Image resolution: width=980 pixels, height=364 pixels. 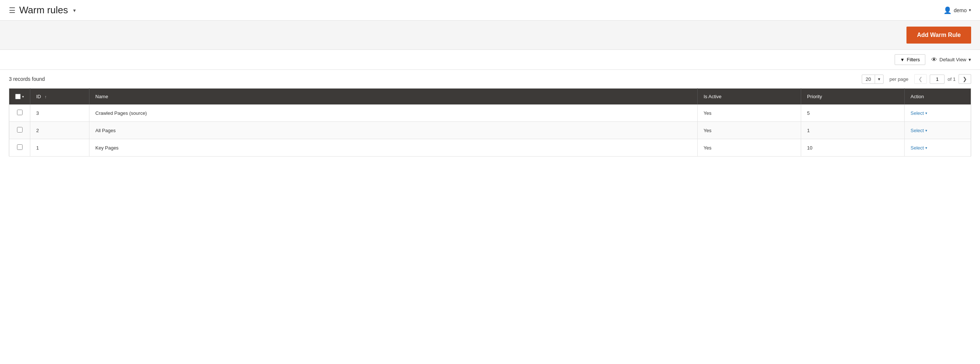 I want to click on table-body: 3 Crawled Pages (source) Yes 5 Select ▾ …, so click(x=490, y=131).